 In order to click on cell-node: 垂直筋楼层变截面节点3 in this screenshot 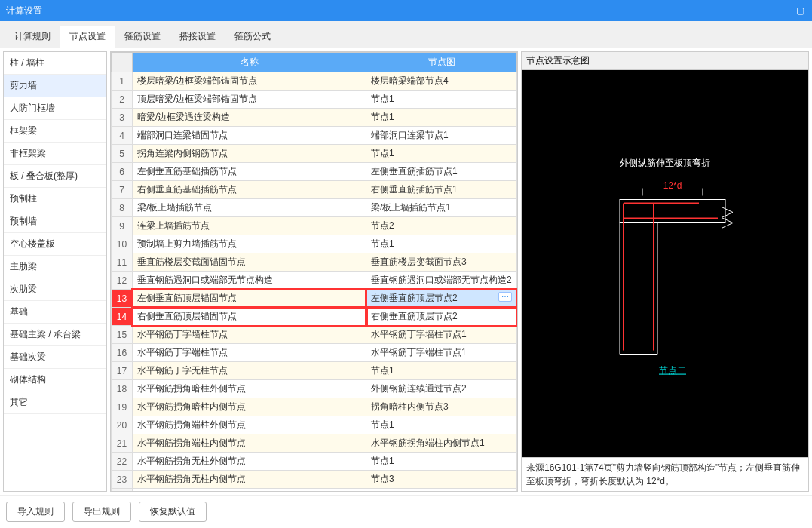, I will do `click(442, 262)`.